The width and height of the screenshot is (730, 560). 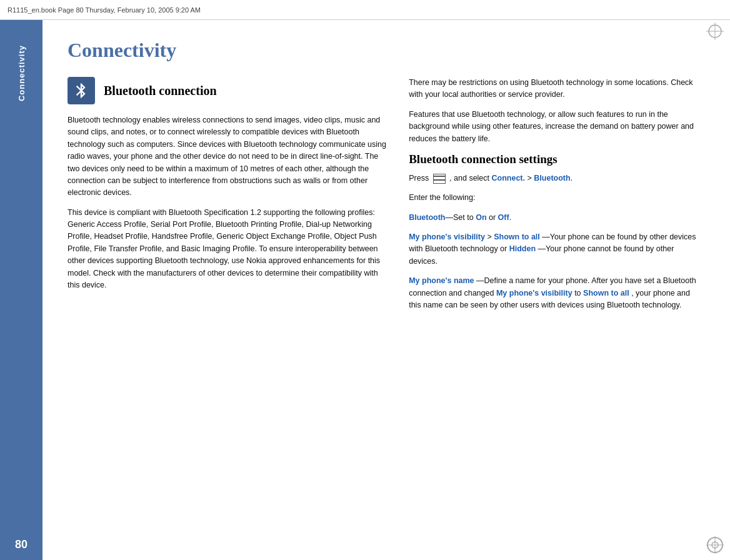 What do you see at coordinates (554, 293) in the screenshot?
I see `item3: My phone's name —Define a name for your …` at bounding box center [554, 293].